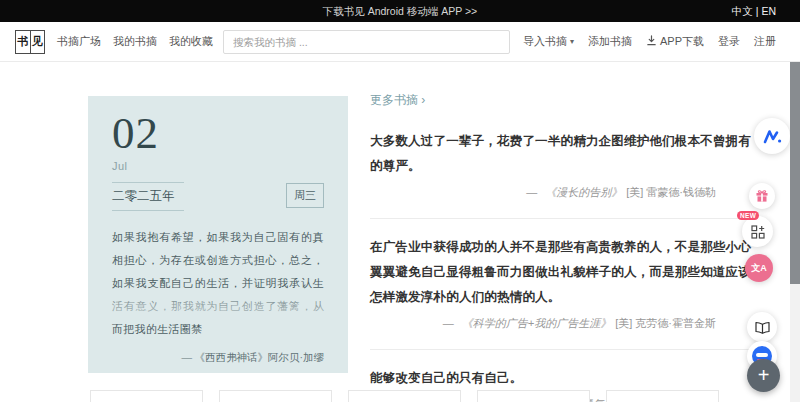 This screenshot has height=402, width=800. I want to click on calendar-weekday-badge: 周三, so click(305, 196).